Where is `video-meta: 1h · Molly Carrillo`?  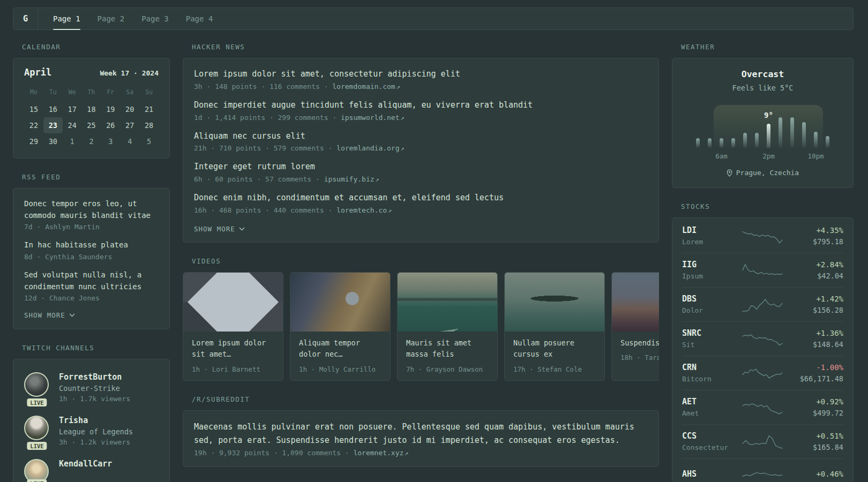 video-meta: 1h · Molly Carrillo is located at coordinates (340, 370).